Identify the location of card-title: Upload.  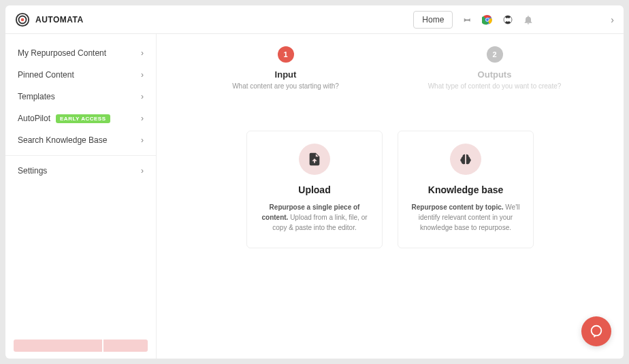
(314, 190).